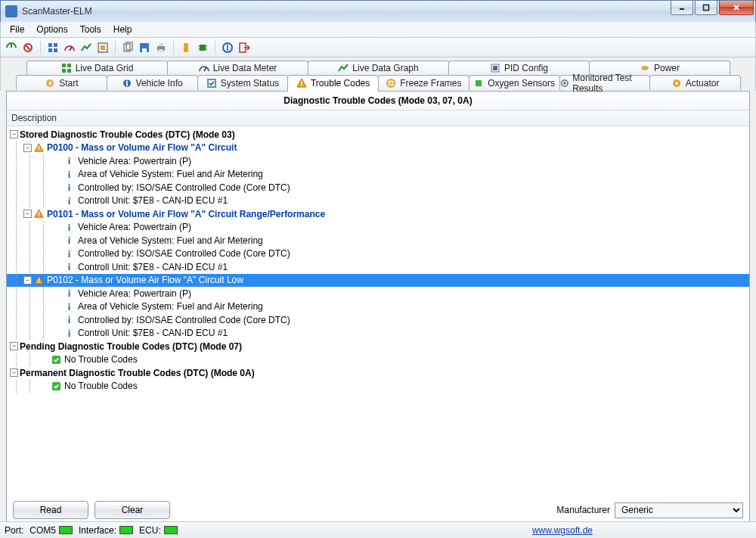  Describe the element at coordinates (203, 48) in the screenshot. I see `toolbar-chip-icon` at that location.